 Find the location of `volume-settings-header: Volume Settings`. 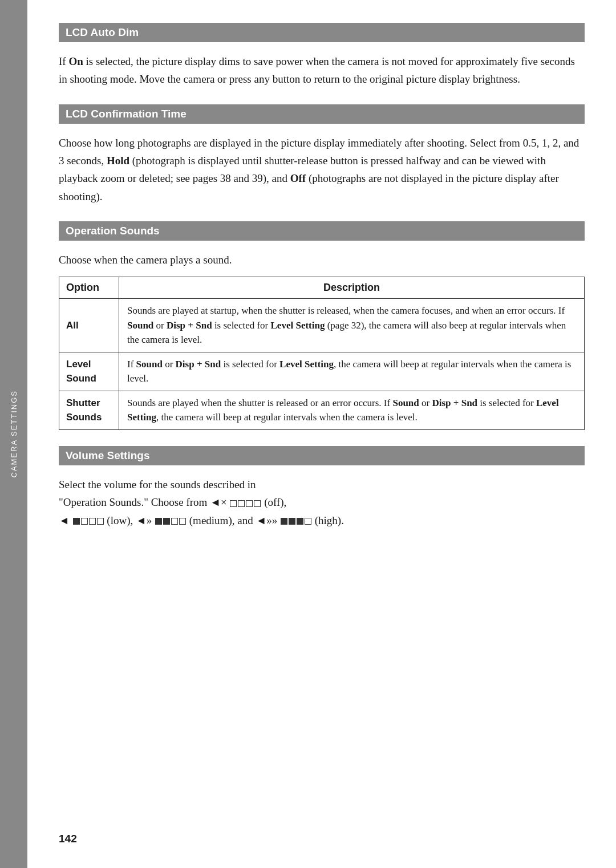

volume-settings-header: Volume Settings is located at coordinates (322, 456).